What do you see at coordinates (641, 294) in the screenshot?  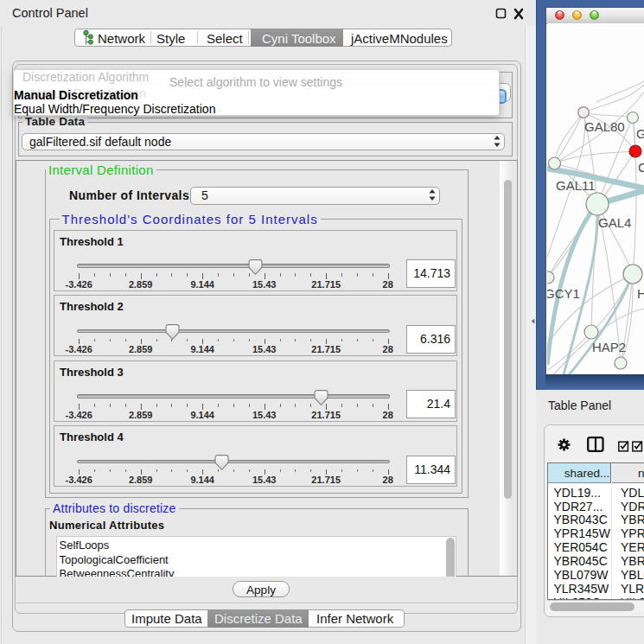 I see `svg-text: H` at bounding box center [641, 294].